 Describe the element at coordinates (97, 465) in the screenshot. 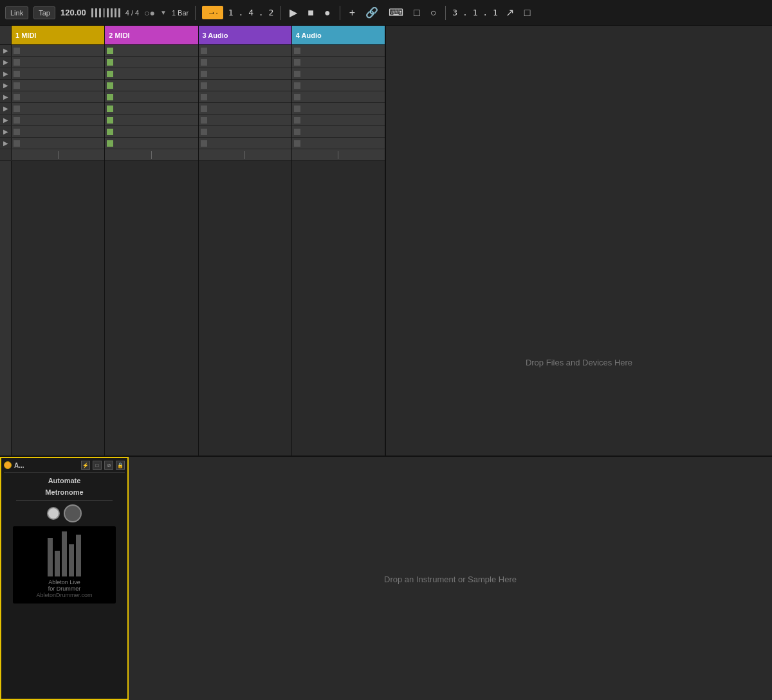

I see `device-icon-2: □` at that location.